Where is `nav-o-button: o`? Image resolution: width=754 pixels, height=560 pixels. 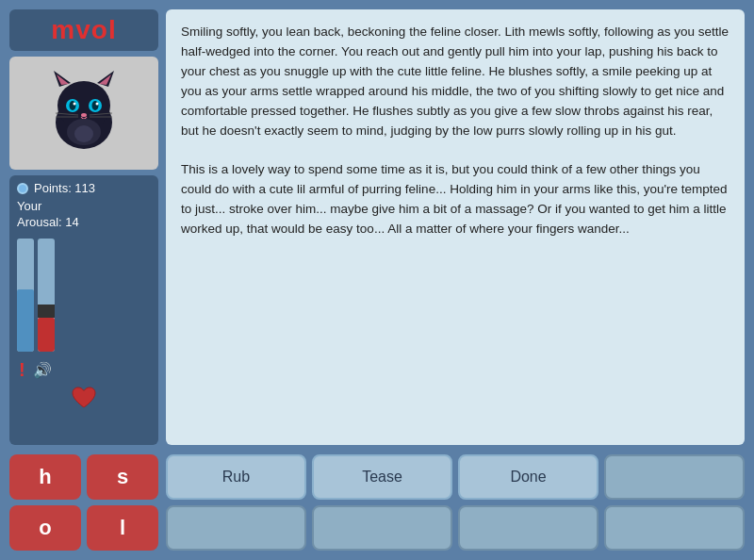 nav-o-button: o is located at coordinates (45, 528).